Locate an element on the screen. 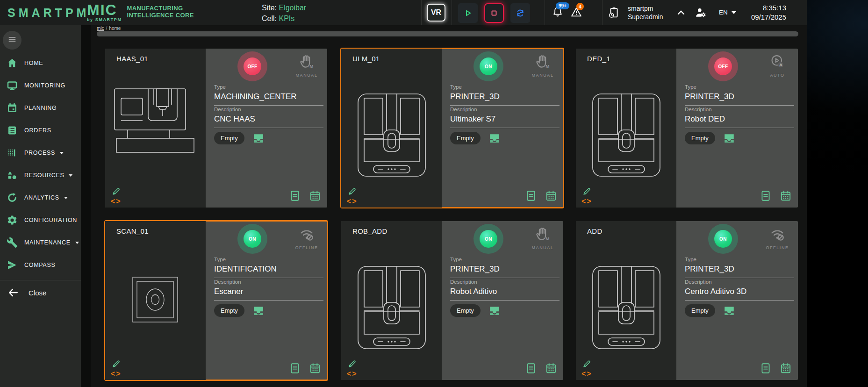  task-history-button is located at coordinates (614, 13).